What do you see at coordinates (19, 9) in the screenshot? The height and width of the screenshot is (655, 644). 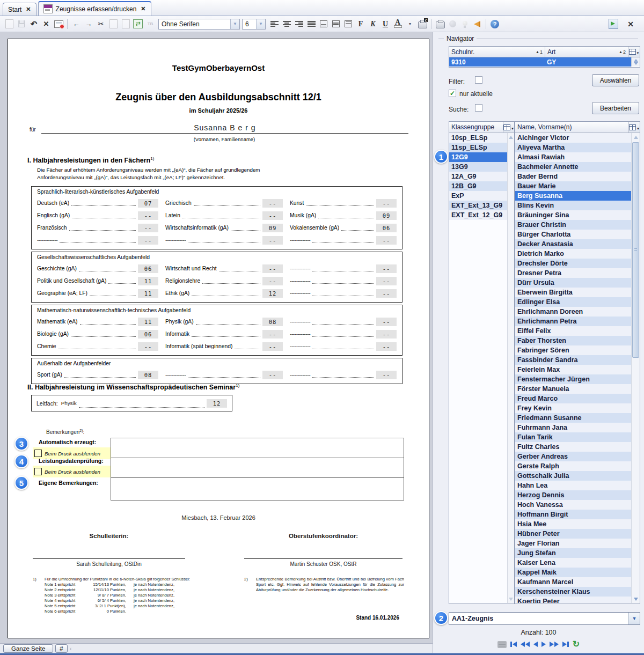 I see `tab-start: Start ✕` at bounding box center [19, 9].